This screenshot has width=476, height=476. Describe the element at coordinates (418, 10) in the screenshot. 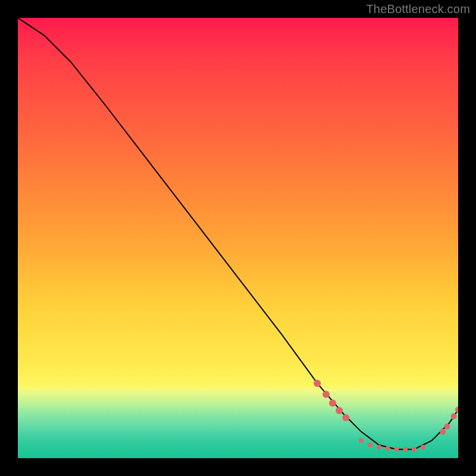

I see `watermark-text: TheBottleneck.com` at that location.